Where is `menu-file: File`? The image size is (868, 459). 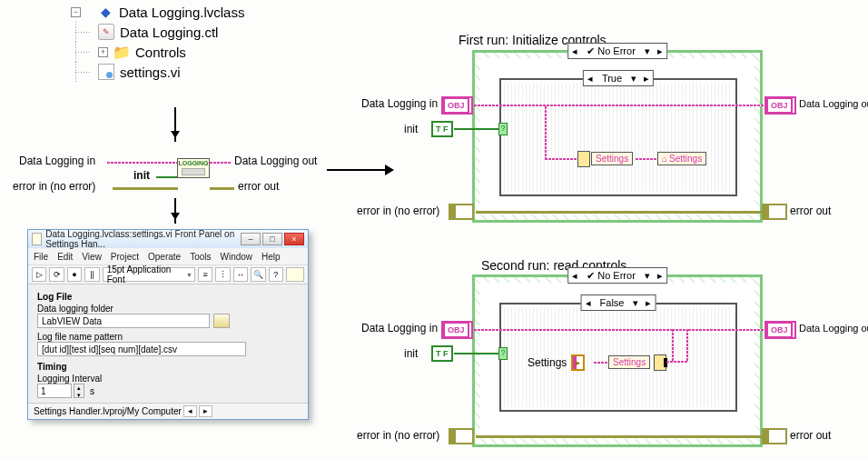
menu-file: File is located at coordinates (41, 256).